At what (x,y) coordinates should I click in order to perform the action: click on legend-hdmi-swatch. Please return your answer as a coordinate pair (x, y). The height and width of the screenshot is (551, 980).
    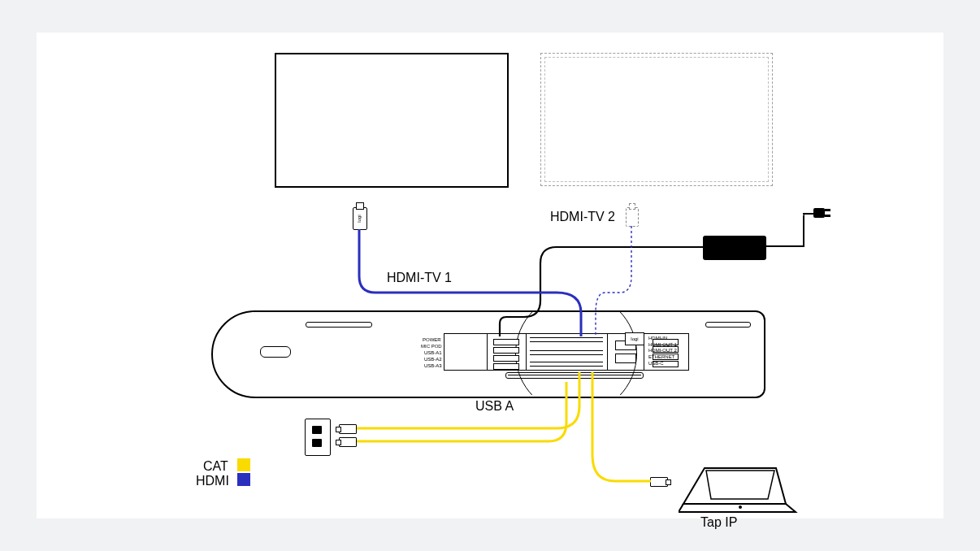
    Looking at the image, I should click on (244, 479).